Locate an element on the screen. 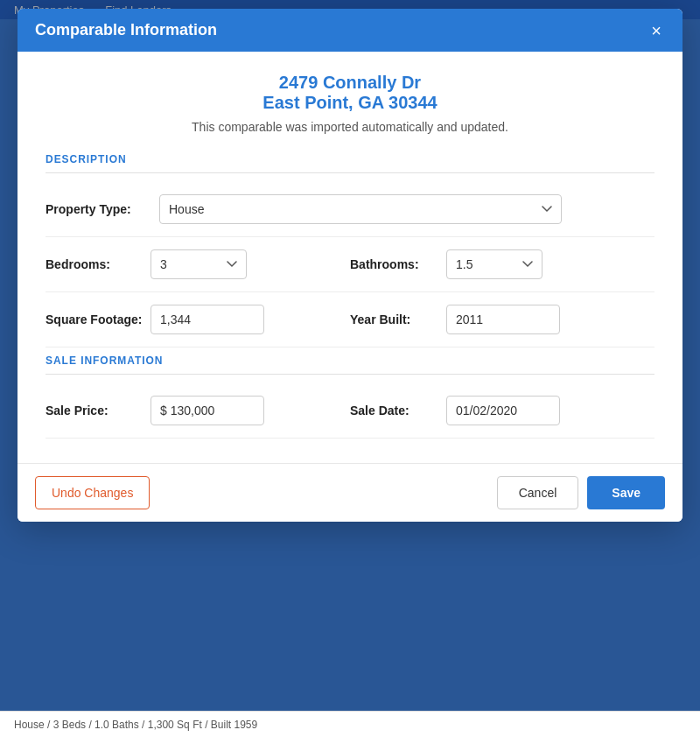 This screenshot has width=700, height=737. property-note: This comparable was imported automatical… is located at coordinates (350, 127).